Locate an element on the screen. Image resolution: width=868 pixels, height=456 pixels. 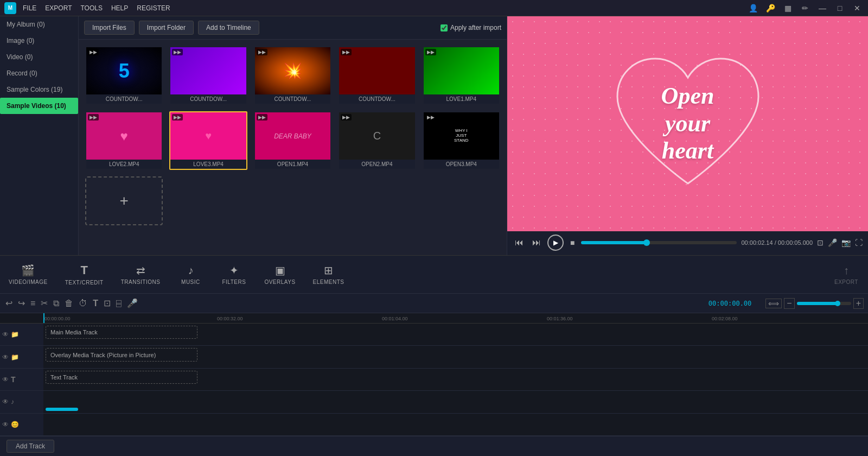
track-sticker-controls: 👁 😊 is located at coordinates (22, 425).